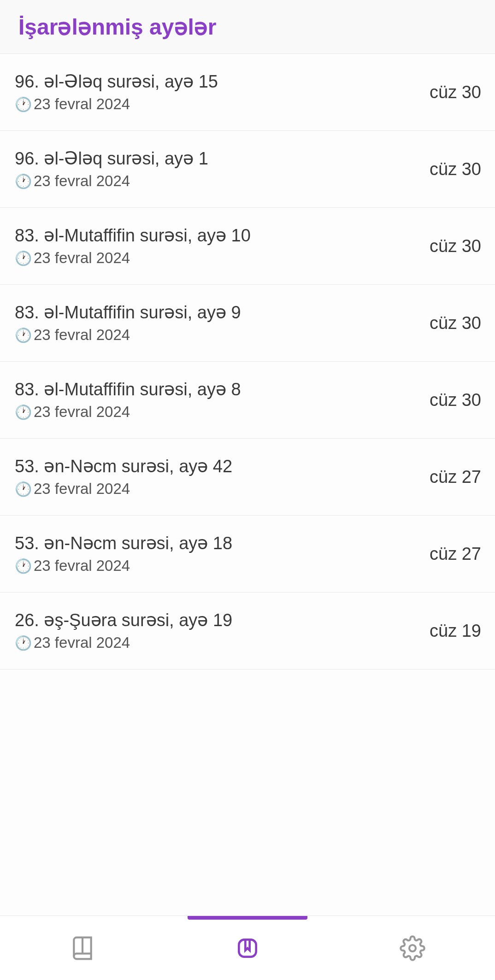 The height and width of the screenshot is (980, 495). I want to click on bookmark-title: 83. əl-Mutaffifin surəsi, ayə 10, so click(133, 235).